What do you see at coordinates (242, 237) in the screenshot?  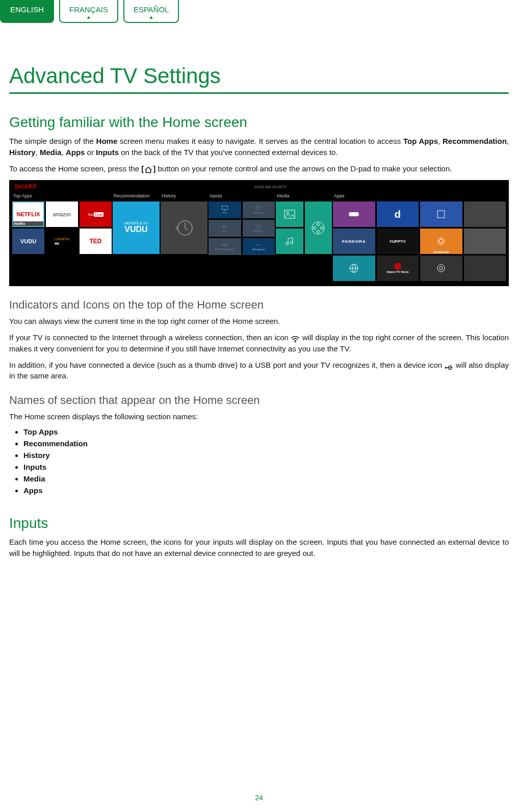 I see `inputs-column: Inputs TV HDMI 1 AV HDMI 2 COMPONENT All…` at bounding box center [242, 237].